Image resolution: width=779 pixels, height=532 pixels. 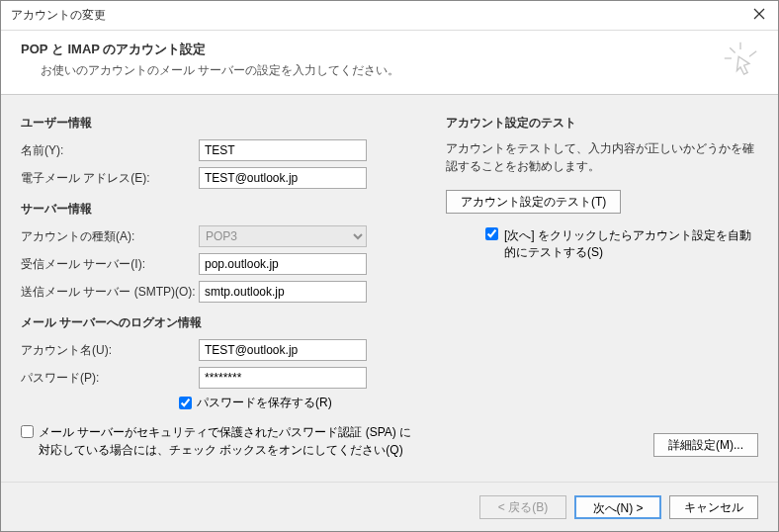 What do you see at coordinates (283, 150) in the screenshot?
I see `name-input` at bounding box center [283, 150].